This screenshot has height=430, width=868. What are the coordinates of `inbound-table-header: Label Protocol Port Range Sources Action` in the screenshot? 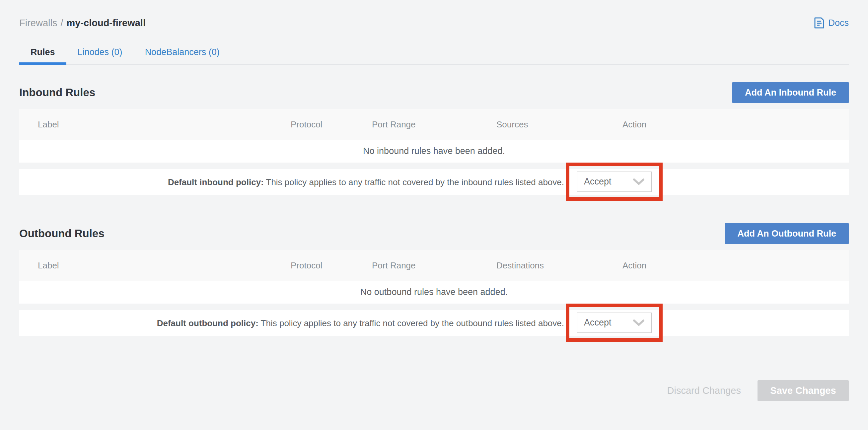 It's located at (434, 125).